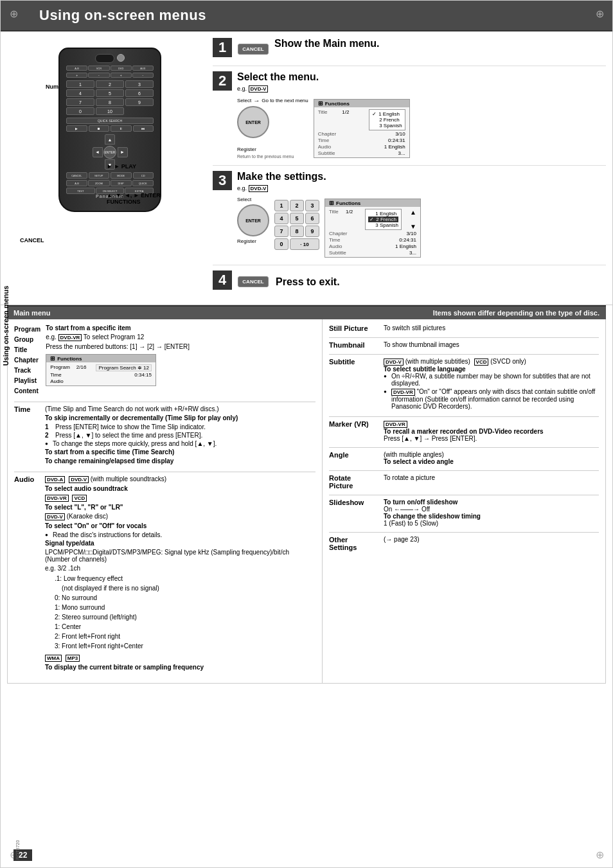 The width and height of the screenshot is (613, 868). I want to click on remote-btn-1: A-B, so click(77, 68).